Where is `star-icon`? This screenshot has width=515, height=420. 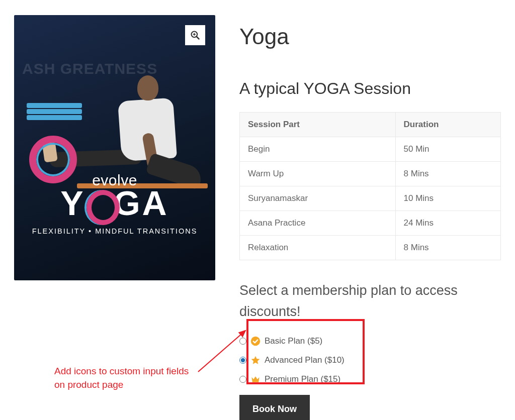 star-icon is located at coordinates (255, 360).